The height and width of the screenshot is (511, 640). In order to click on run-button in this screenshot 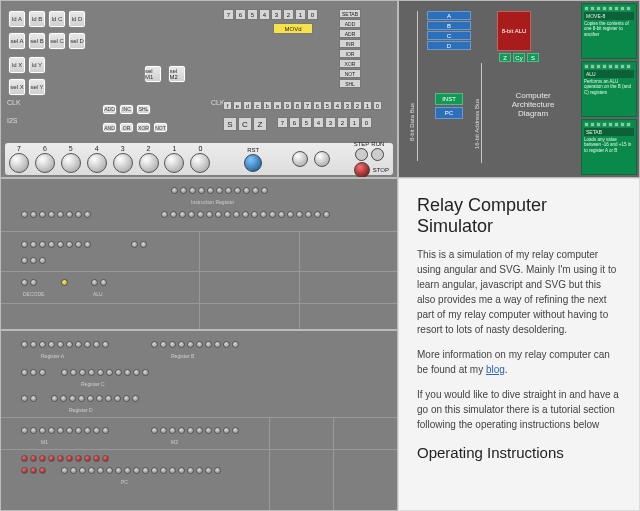, I will do `click(378, 154)`.